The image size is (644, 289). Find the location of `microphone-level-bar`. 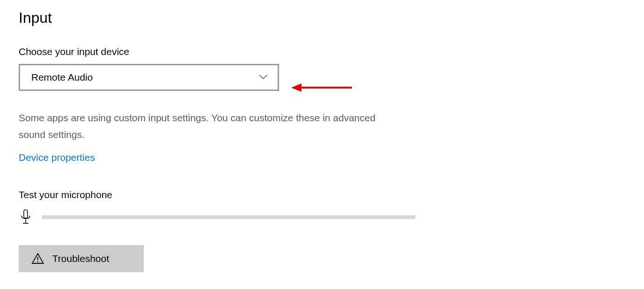

microphone-level-bar is located at coordinates (229, 217).